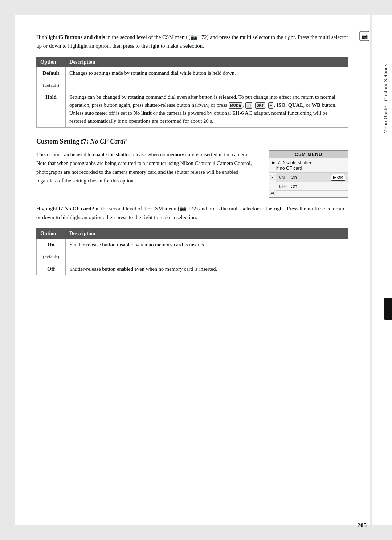 The image size is (392, 540). What do you see at coordinates (260, 105) in the screenshot?
I see `bkt-icon: BKT` at bounding box center [260, 105].